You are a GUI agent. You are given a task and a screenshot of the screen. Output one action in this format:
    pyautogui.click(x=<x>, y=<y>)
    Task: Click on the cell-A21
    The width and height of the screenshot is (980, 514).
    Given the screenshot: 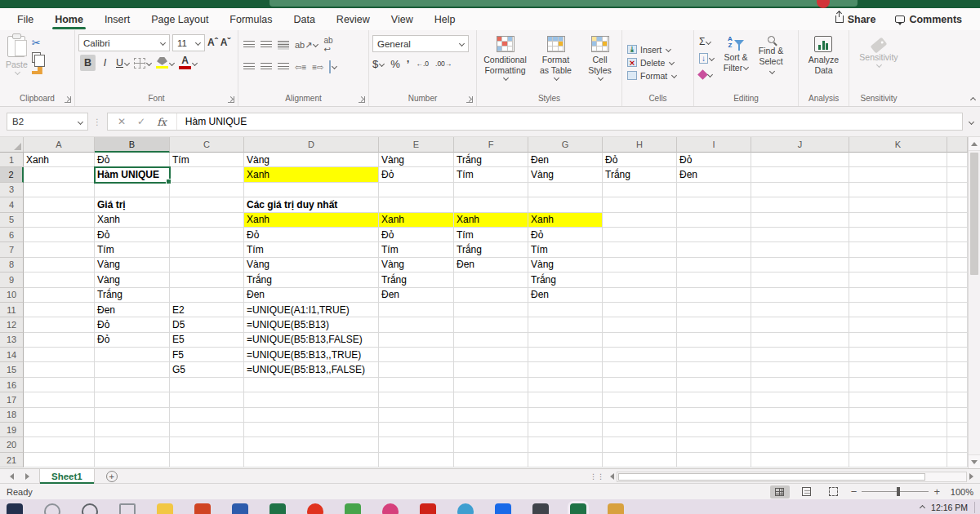 What is the action you would take?
    pyautogui.click(x=59, y=460)
    